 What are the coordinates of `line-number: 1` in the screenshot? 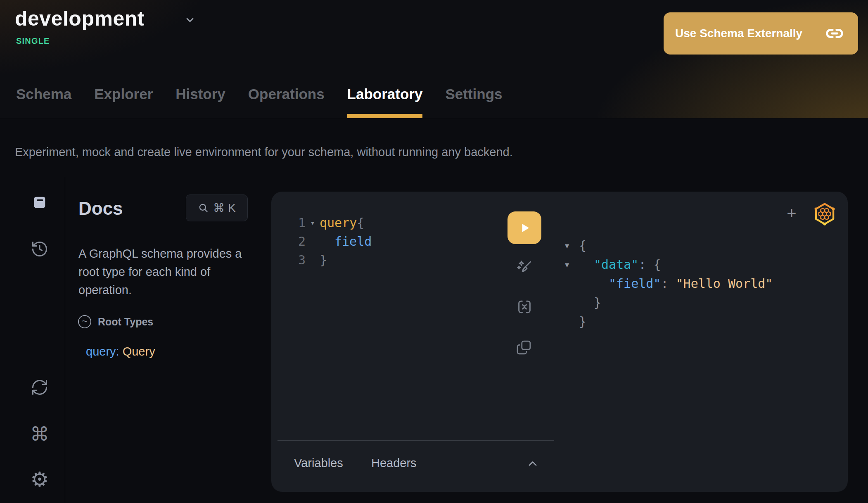 It's located at (297, 223).